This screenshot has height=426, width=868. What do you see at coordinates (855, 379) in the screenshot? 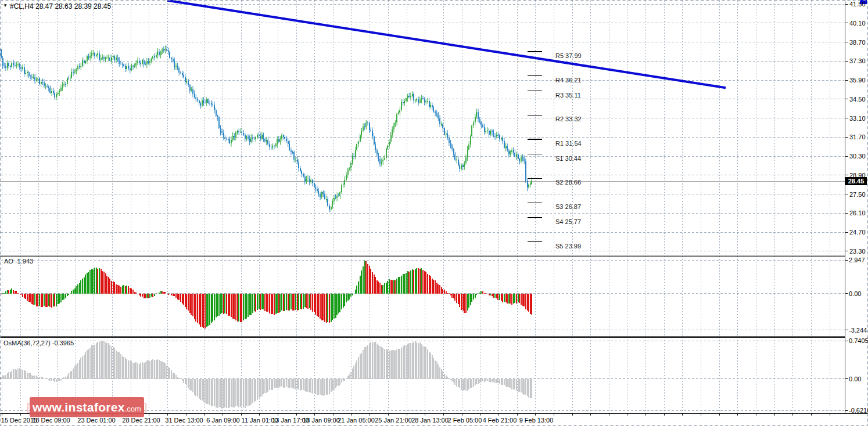
I see `osma-axis-label: 0.00` at bounding box center [855, 379].